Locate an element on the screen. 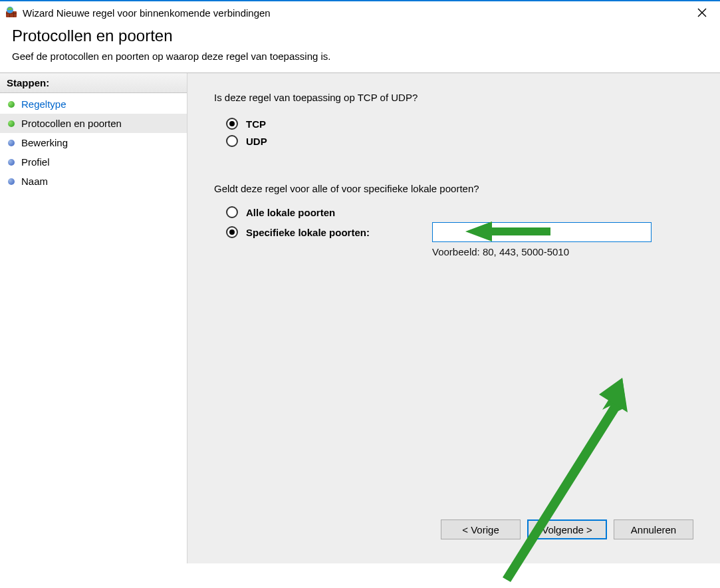  step-label: Regeltype is located at coordinates (44, 104).